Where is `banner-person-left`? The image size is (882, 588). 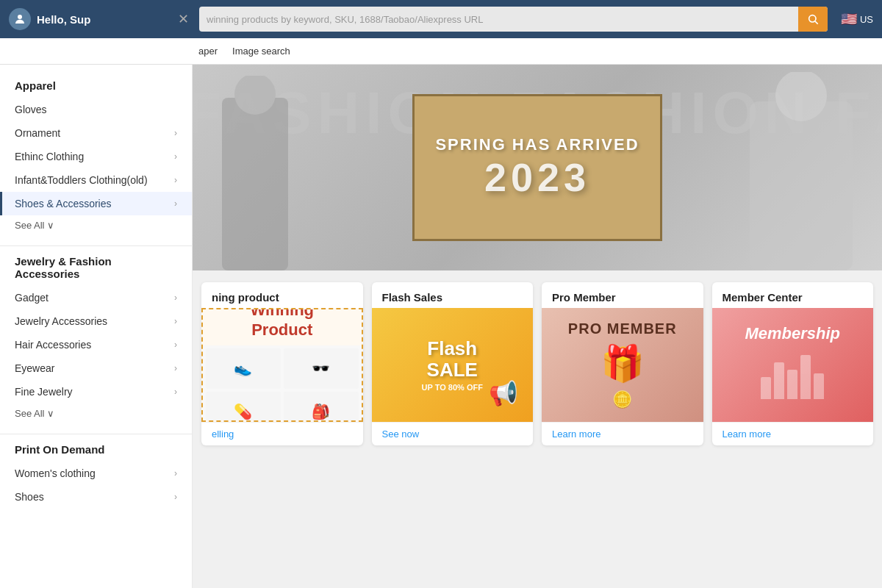
banner-person-left is located at coordinates (255, 173).